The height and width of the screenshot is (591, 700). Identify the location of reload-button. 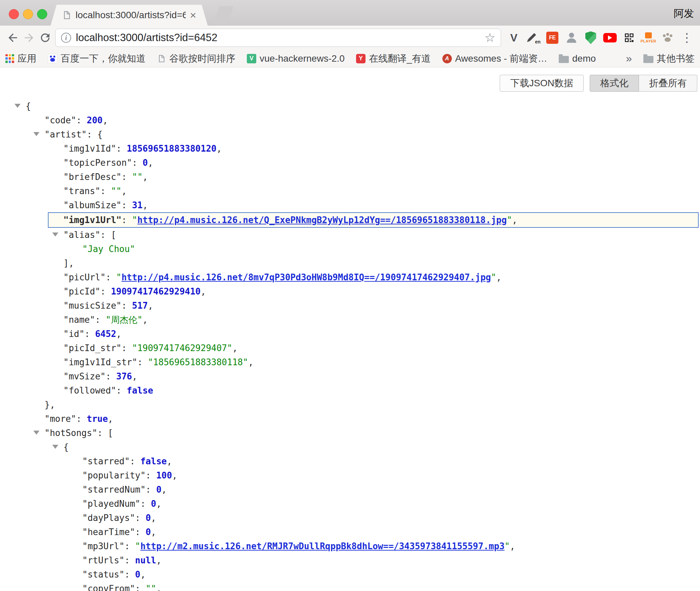
(45, 38).